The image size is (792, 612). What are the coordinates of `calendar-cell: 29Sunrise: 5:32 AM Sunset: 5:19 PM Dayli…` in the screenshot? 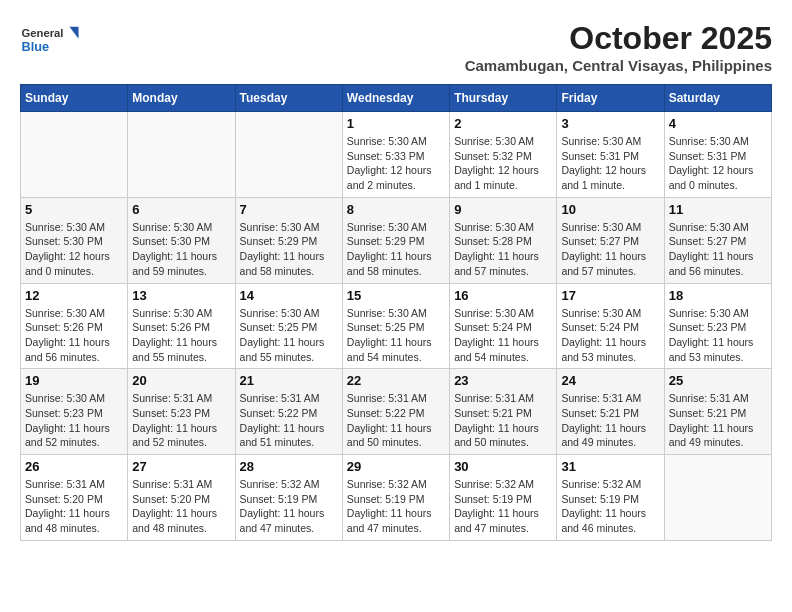 It's located at (396, 498).